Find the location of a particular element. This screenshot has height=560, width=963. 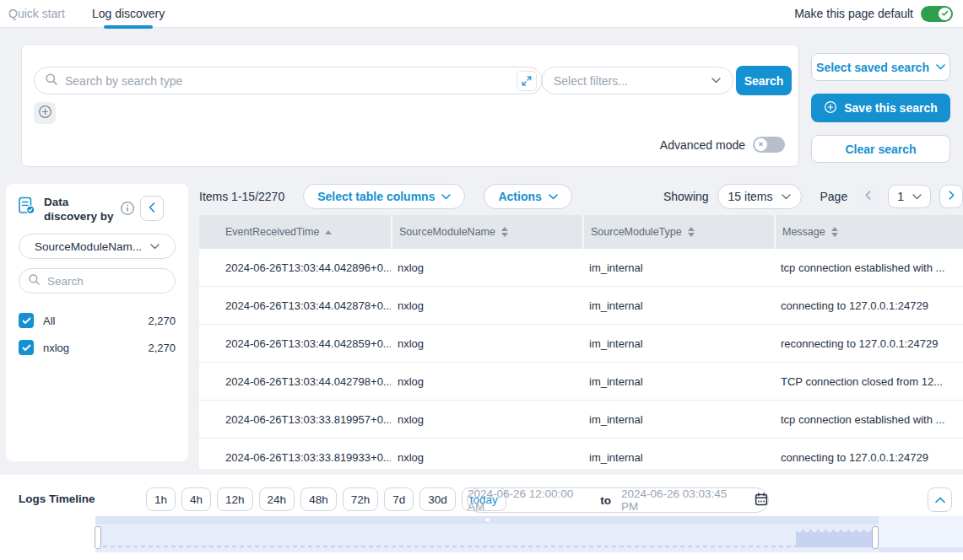

column-label: Message is located at coordinates (803, 232).